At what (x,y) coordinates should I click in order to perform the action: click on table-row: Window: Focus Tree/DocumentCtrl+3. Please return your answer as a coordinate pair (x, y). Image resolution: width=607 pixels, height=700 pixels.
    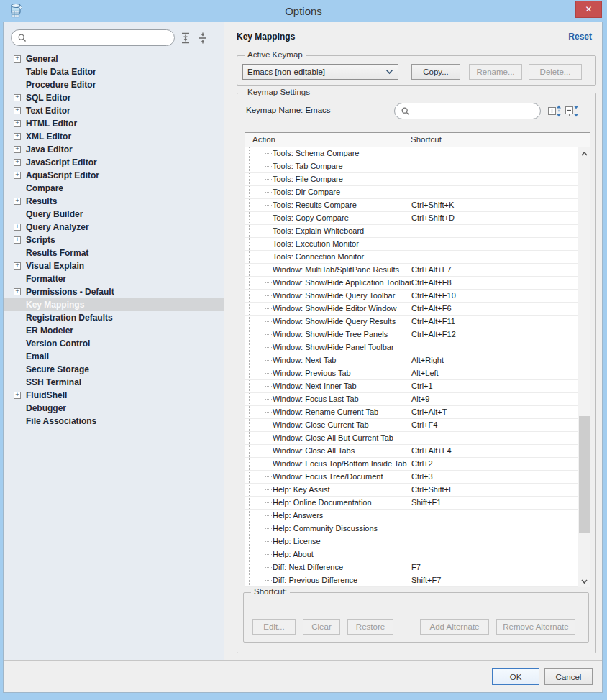
    Looking at the image, I should click on (412, 477).